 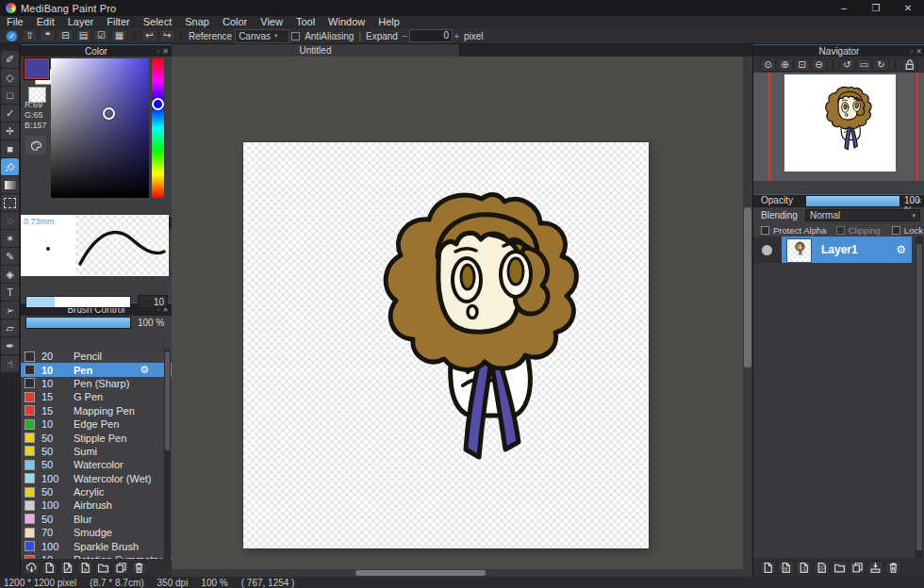 I want to click on fit-window-button: ⊡, so click(x=801, y=65).